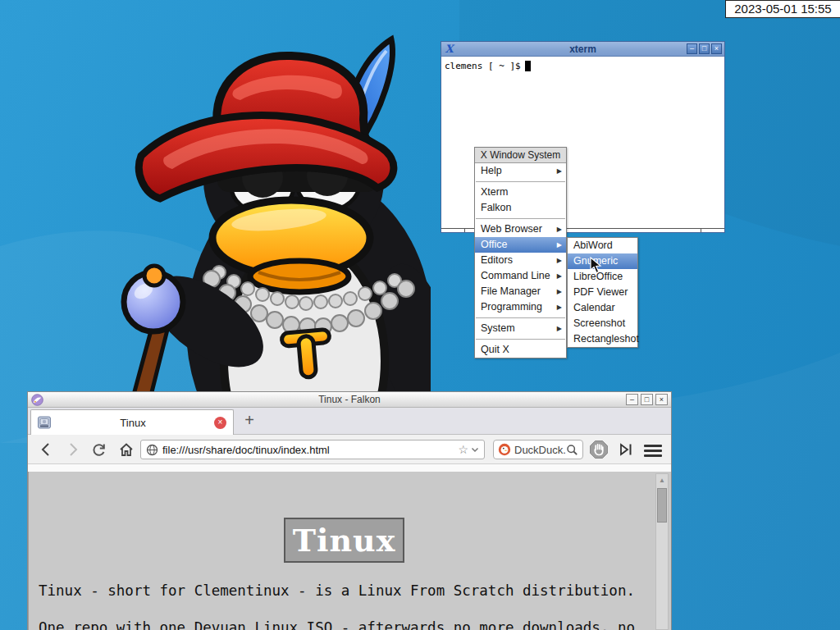 This screenshot has height=630, width=840. What do you see at coordinates (450, 49) in the screenshot?
I see `xterm-logo-icon: X` at bounding box center [450, 49].